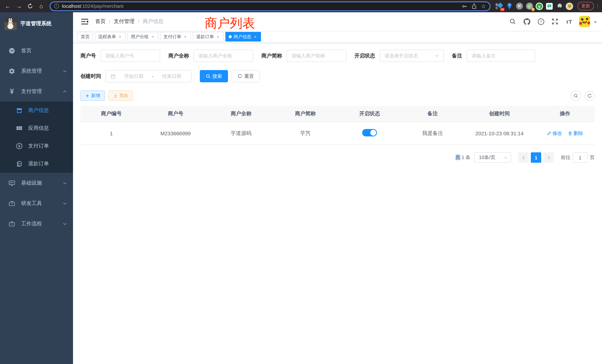 The height and width of the screenshot is (364, 602). Describe the element at coordinates (305, 114) in the screenshot. I see `col-short-name: 商户简称` at that location.